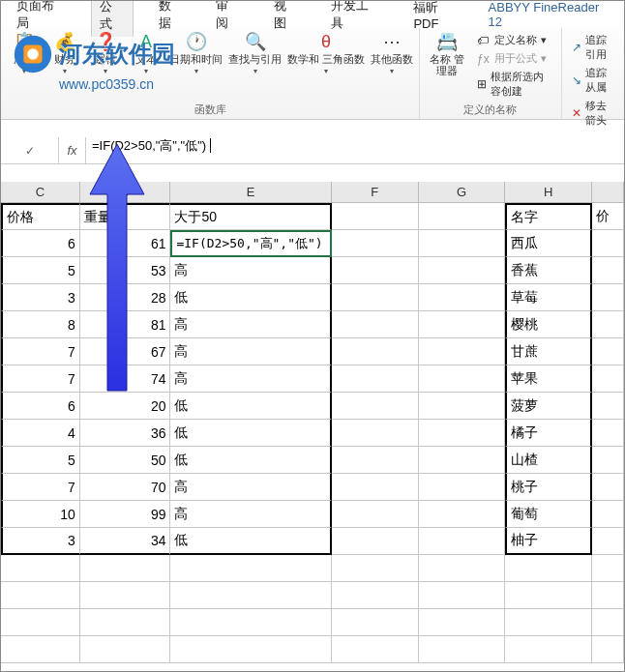  I want to click on cell: 61, so click(126, 244).